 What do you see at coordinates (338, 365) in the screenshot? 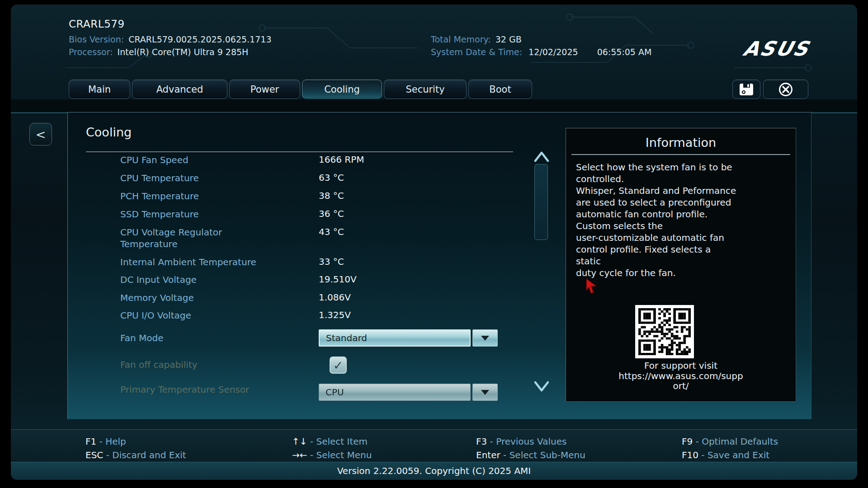
I see `fan-off-capability-checkbox: ✓` at bounding box center [338, 365].